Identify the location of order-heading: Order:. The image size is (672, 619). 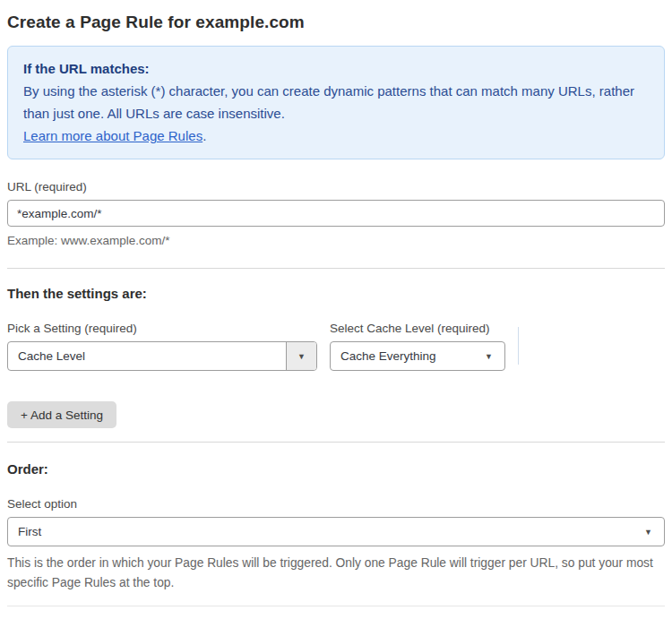
(336, 469).